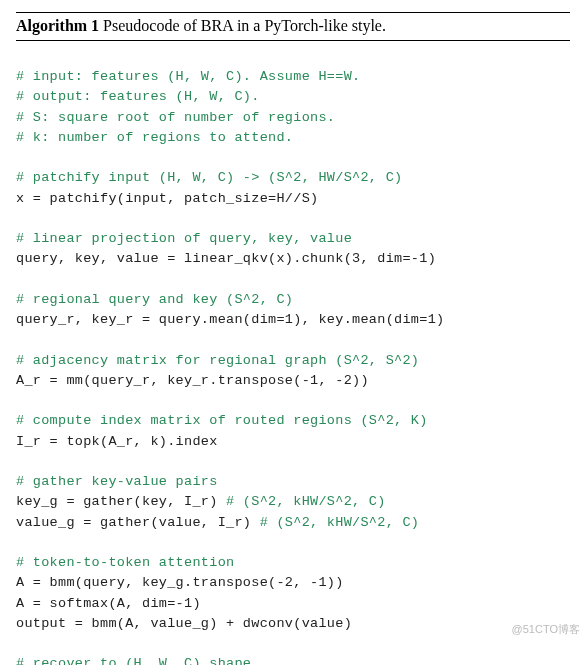 The image size is (586, 665). I want to click on comment: # token-to-token attention, so click(125, 562).